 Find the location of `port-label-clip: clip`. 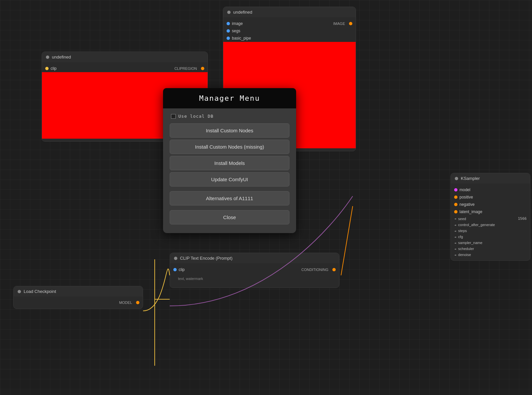

port-label-clip: clip is located at coordinates (54, 68).